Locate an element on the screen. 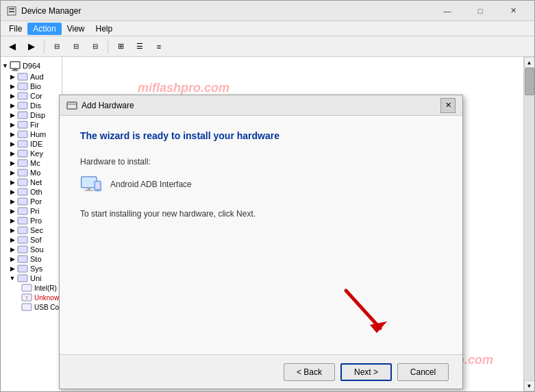  toolbar-btn2: ⊟ is located at coordinates (76, 47).